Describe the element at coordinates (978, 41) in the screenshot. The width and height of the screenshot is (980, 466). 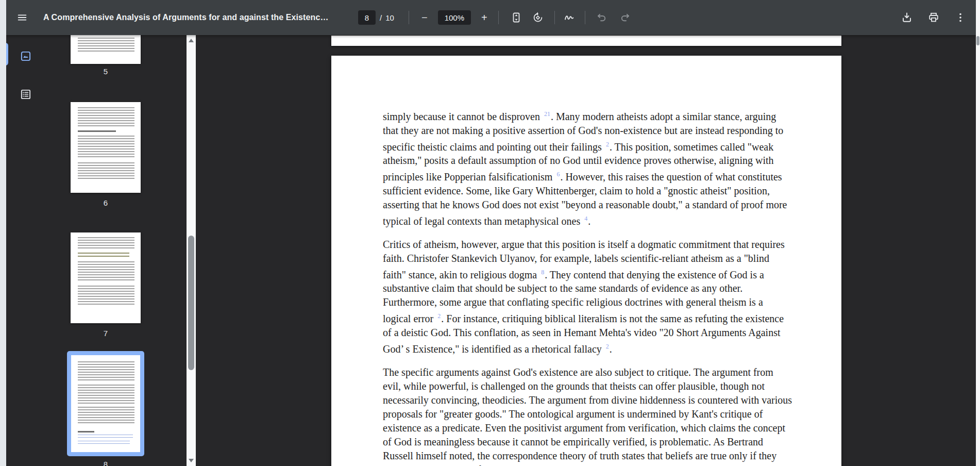
I see `outer-scrollbar-thumb` at that location.